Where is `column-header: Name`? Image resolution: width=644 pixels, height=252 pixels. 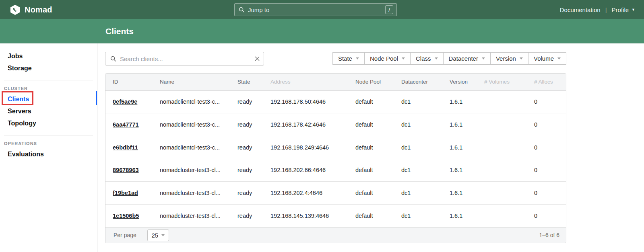
column-header: Name is located at coordinates (192, 82).